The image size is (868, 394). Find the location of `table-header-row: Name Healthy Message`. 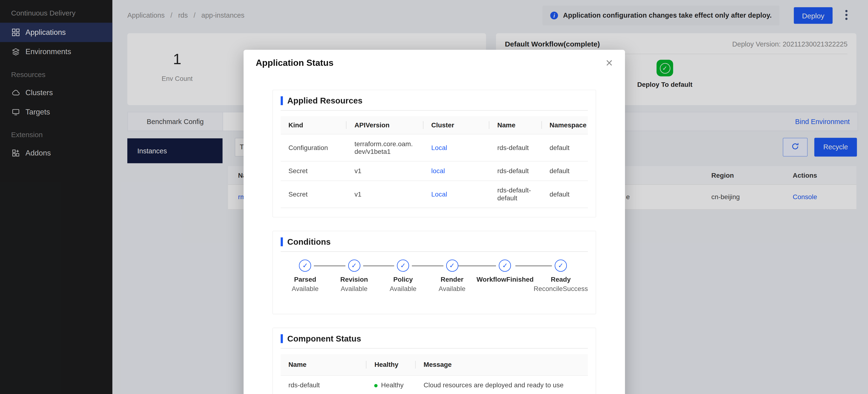

table-header-row: Name Healthy Message is located at coordinates (434, 365).